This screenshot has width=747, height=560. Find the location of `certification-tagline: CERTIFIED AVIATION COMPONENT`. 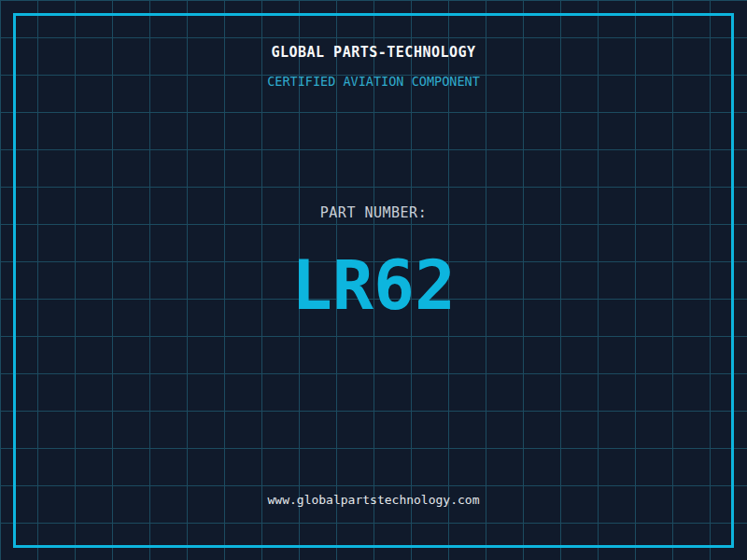

certification-tagline: CERTIFIED AVIATION COMPONENT is located at coordinates (374, 82).